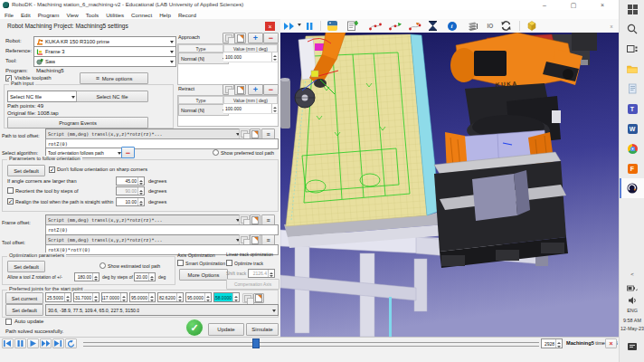 Image resolution: width=644 pixels, height=362 pixels. Describe the element at coordinates (631, 310) in the screenshot. I see `language-indicator: ENG` at that location.